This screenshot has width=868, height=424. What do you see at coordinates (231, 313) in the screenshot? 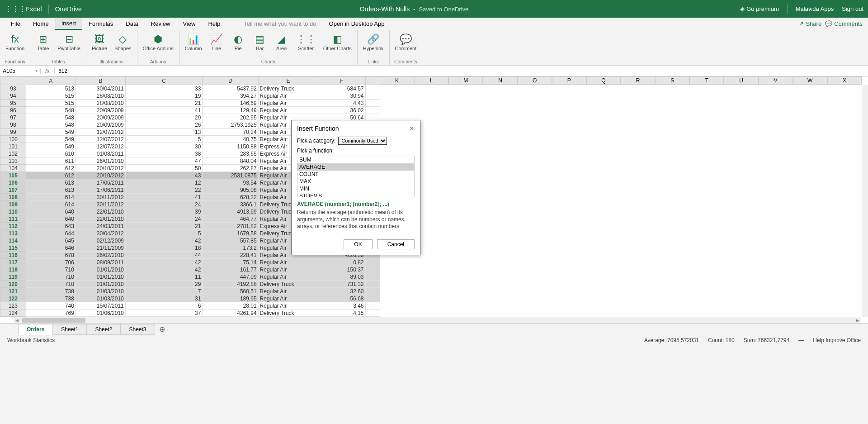
I see `cell: 4261,94` at bounding box center [231, 313].